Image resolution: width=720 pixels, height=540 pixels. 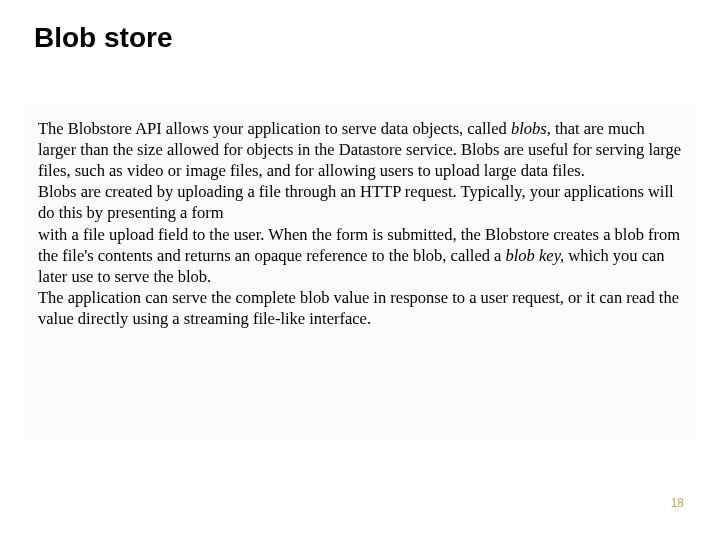 What do you see at coordinates (360, 256) in the screenshot?
I see `paragraph-3: with a file upload field to the user. Wh…` at bounding box center [360, 256].